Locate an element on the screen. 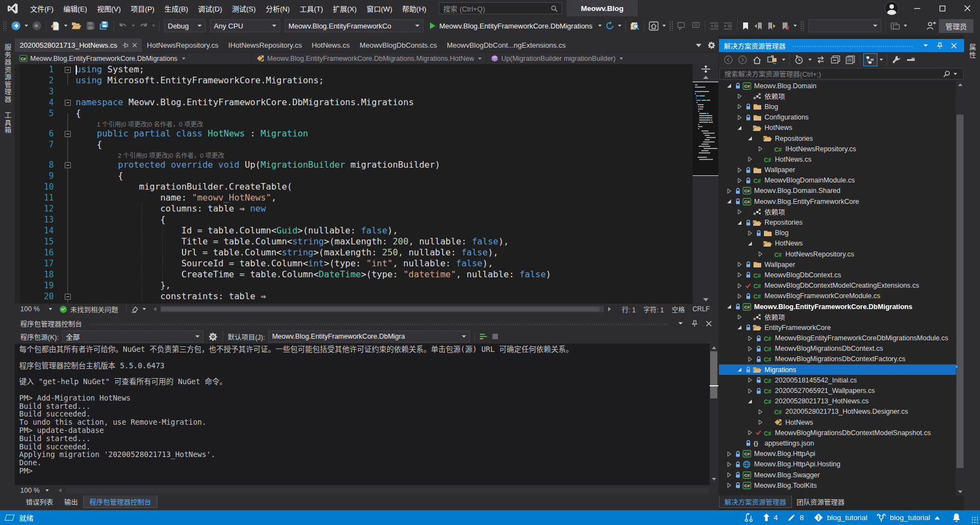 The image size is (980, 525). solution-platform-combo: Any CPU is located at coordinates (245, 26).